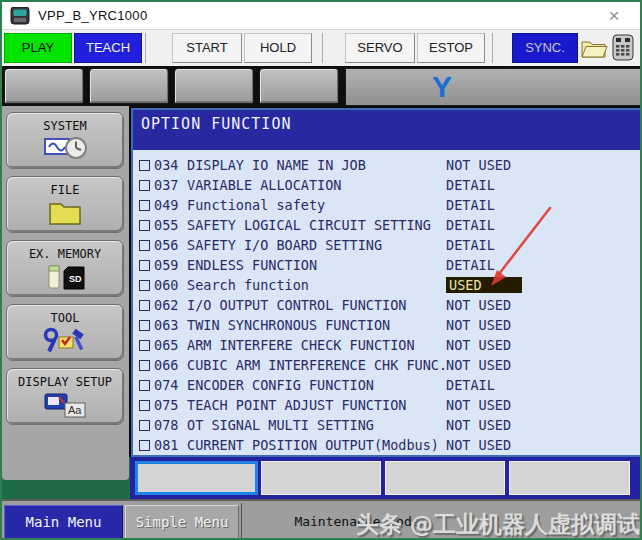  What do you see at coordinates (166, 165) in the screenshot?
I see `option-number: 034` at bounding box center [166, 165].